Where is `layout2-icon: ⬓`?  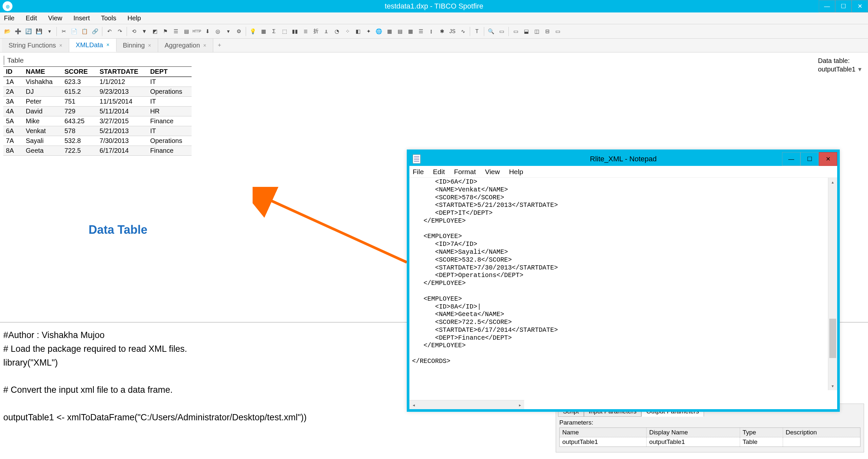
layout2-icon: ⬓ is located at coordinates (526, 32).